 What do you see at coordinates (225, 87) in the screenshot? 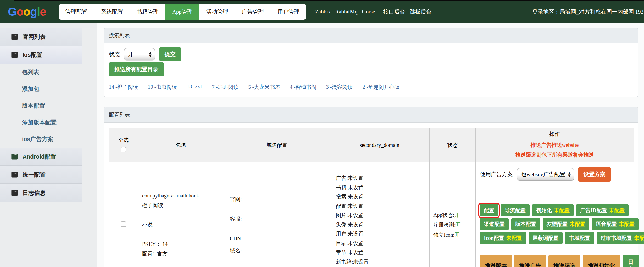
I see `app-link: 7 -追追阅读` at bounding box center [225, 87].